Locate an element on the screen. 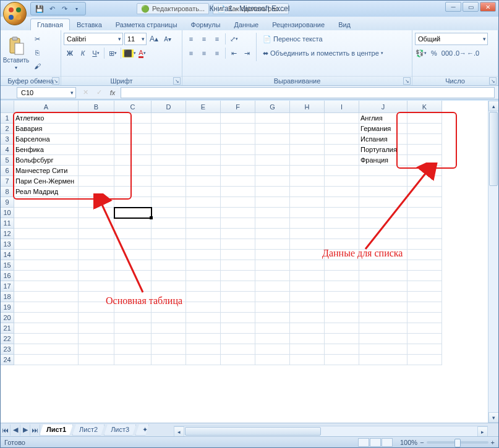 This screenshot has width=499, height=448. ribbon-tab-view: Вид is located at coordinates (344, 25).